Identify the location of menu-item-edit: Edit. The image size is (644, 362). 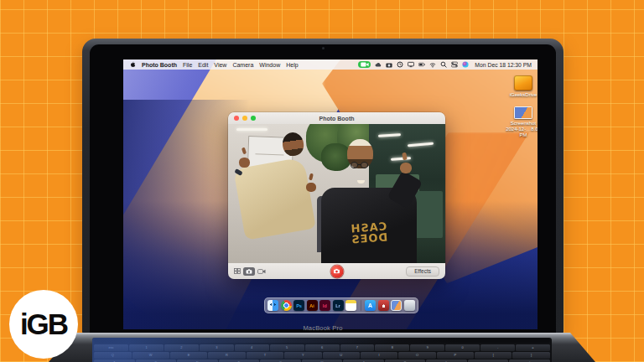
(203, 65).